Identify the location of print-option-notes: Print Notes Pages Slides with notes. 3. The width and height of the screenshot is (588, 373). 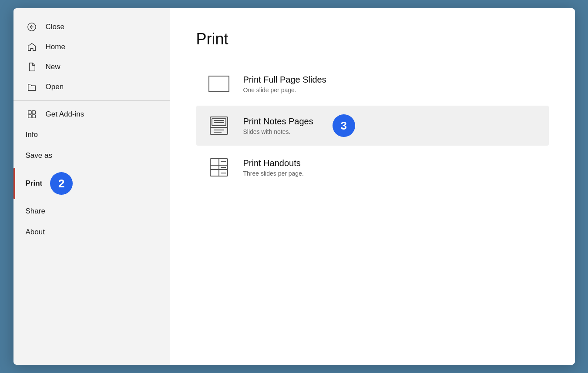
(373, 126).